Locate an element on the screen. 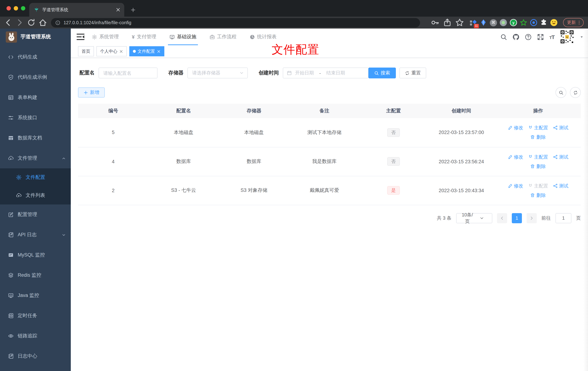  sidebar-subitem-5-1: 文件列表 is located at coordinates (35, 195).